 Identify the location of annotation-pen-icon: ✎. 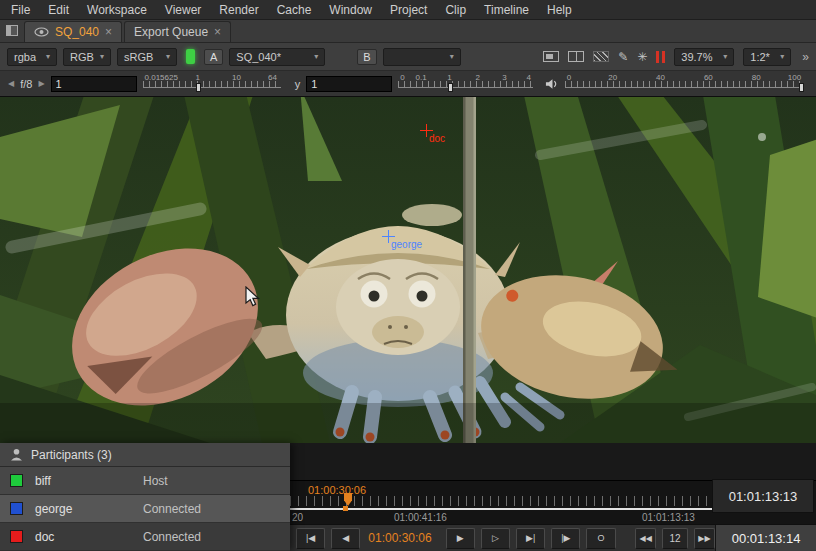
(623, 57).